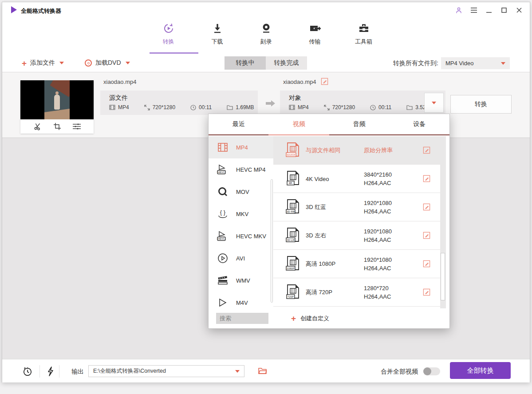 Image resolution: width=532 pixels, height=394 pixels. I want to click on preset-same-as-source: source 与源文件相同 原始分辨率, so click(357, 150).